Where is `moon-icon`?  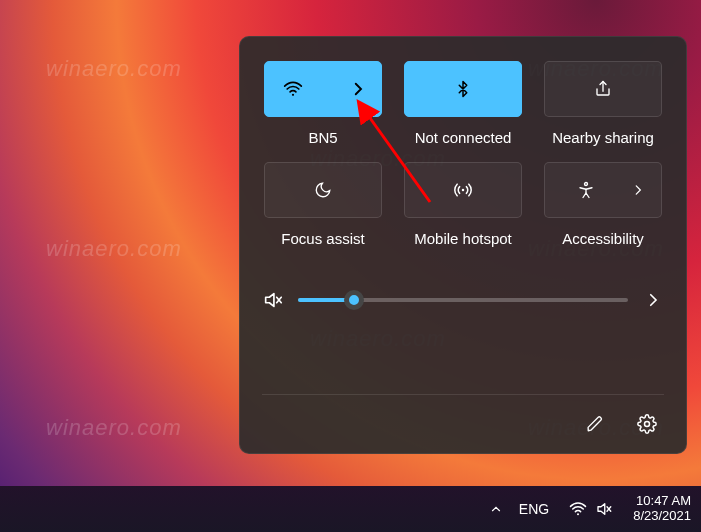
moon-icon is located at coordinates (323, 190).